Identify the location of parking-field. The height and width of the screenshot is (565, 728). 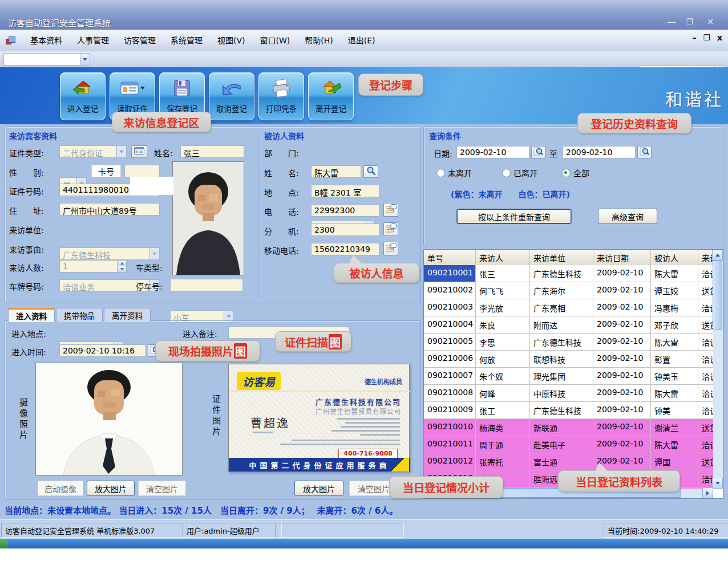
(207, 285).